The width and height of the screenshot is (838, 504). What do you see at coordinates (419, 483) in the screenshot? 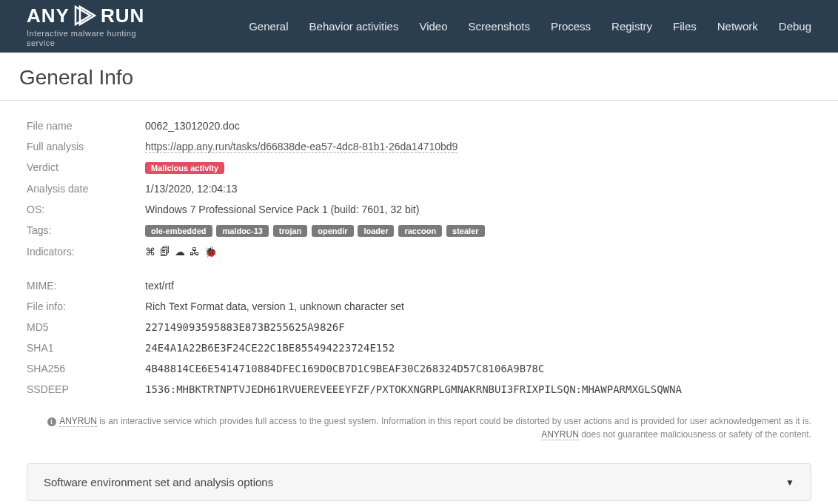
I see `accordion-software-env: Software environment set and analysis op…` at bounding box center [419, 483].